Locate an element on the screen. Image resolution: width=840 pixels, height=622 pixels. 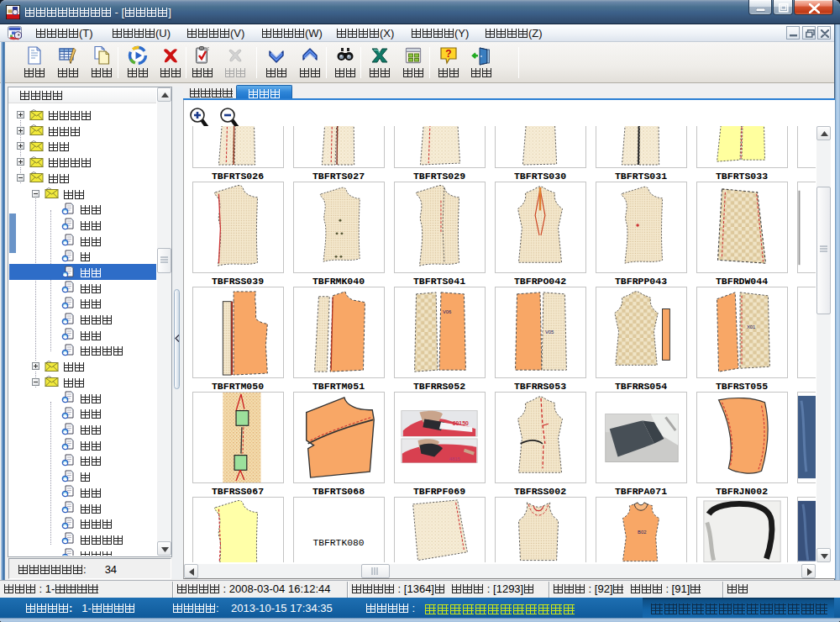
svg-text: 4815 is located at coordinates (455, 459).